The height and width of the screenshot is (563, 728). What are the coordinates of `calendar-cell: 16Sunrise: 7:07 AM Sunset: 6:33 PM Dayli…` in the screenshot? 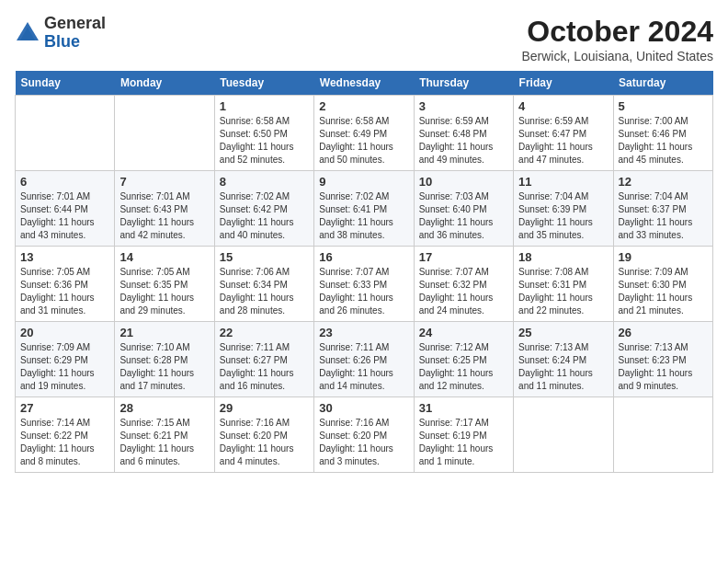 It's located at (364, 284).